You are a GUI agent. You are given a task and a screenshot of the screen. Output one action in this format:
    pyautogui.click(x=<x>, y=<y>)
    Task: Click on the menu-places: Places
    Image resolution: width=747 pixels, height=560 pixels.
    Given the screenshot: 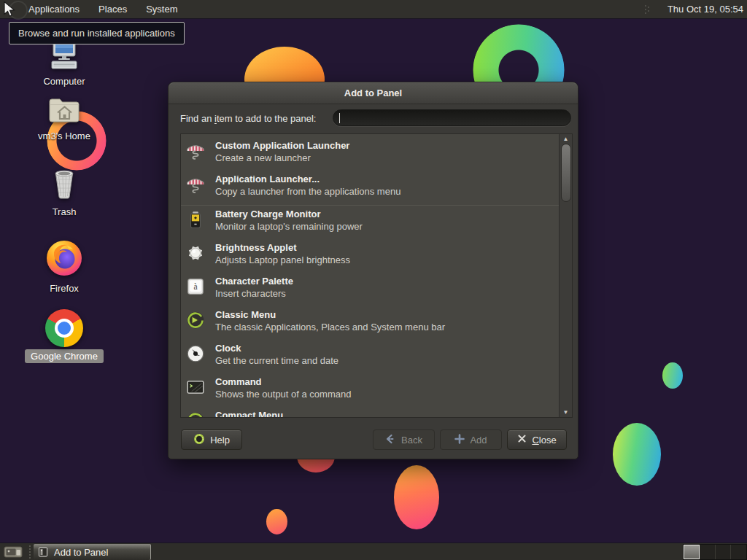 What is the action you would take?
    pyautogui.click(x=112, y=9)
    